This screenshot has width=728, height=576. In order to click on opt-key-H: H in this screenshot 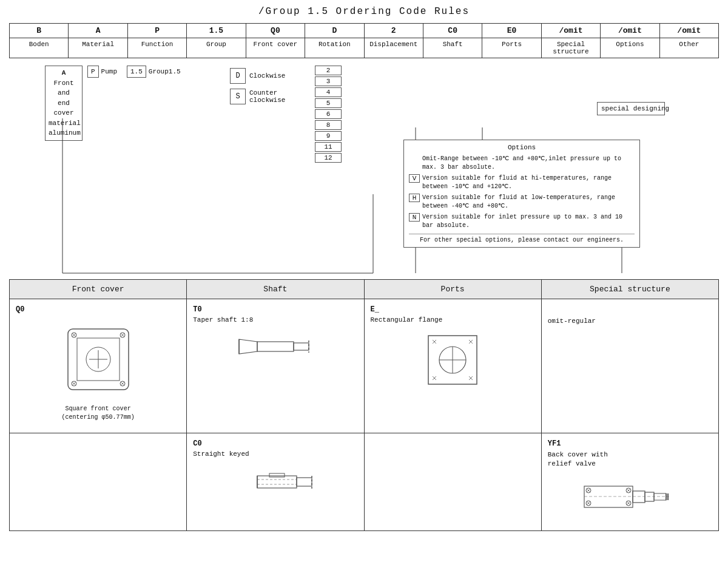, I will do `click(414, 198)`.